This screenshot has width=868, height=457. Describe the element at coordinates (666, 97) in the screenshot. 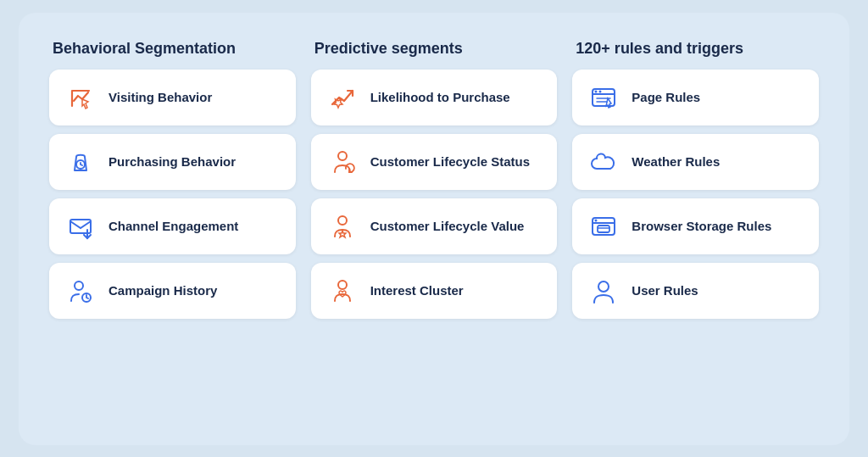

I see `page-rules-label: Page Rules` at that location.